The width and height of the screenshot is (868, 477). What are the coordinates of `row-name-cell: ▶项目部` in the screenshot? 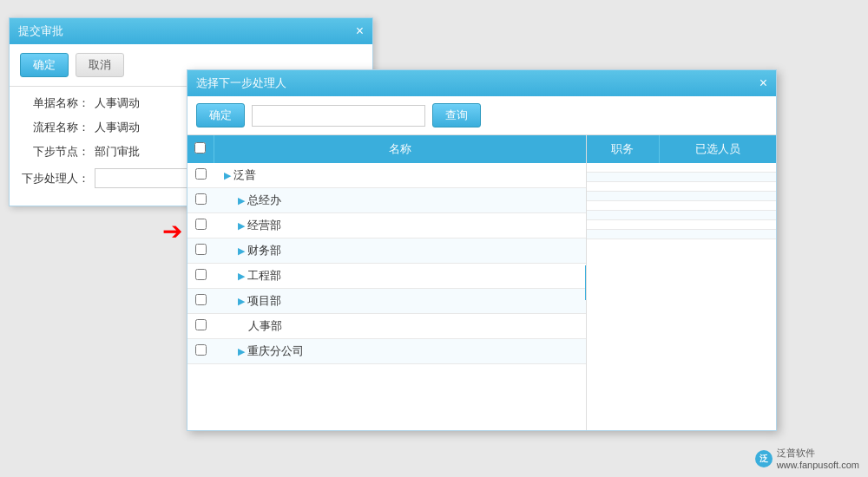 It's located at (399, 302).